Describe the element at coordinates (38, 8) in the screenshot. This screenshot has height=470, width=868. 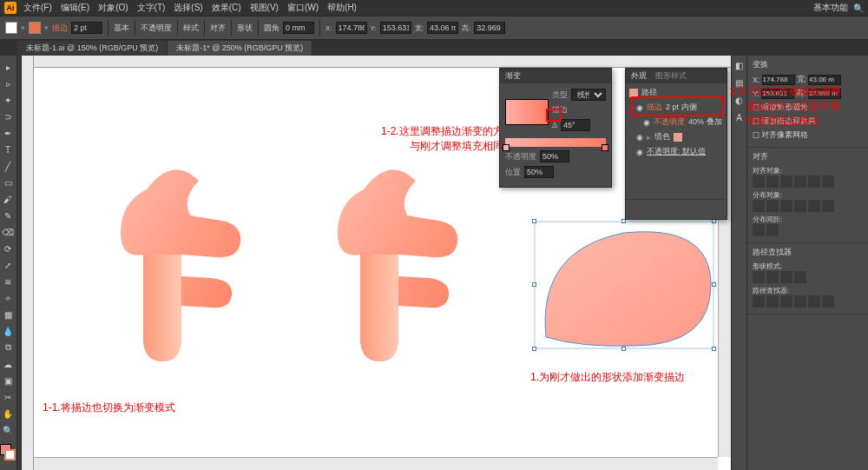
I see `menu-file: 文件(F)` at that location.